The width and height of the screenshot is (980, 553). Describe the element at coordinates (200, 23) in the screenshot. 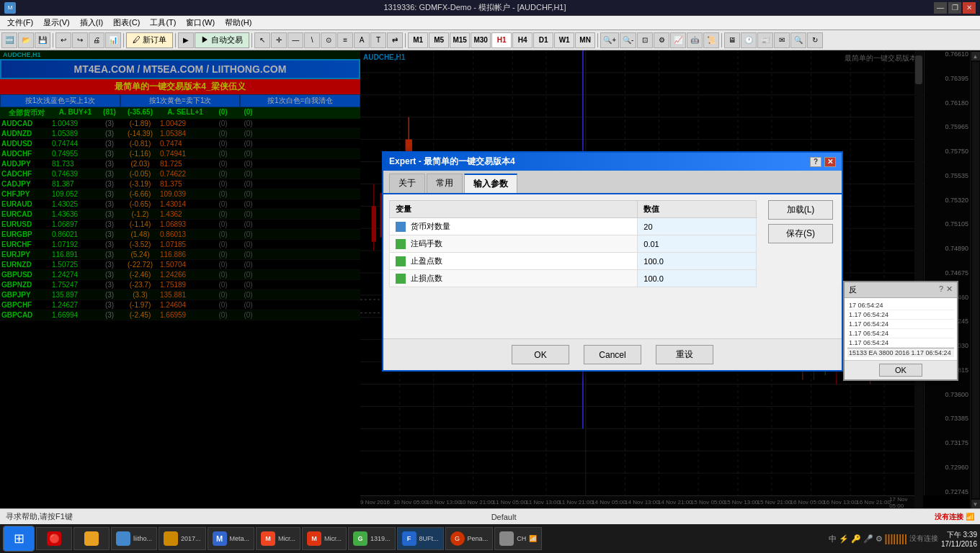

I see `menu-window: 窗口(W)` at that location.